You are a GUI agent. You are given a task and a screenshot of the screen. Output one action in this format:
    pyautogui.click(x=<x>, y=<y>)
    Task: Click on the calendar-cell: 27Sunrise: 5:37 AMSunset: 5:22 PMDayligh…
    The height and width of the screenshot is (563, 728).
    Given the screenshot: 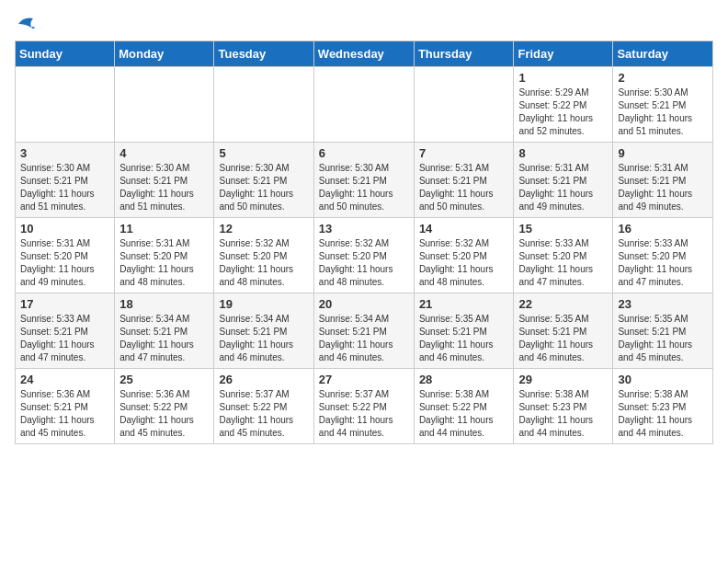 What is the action you would take?
    pyautogui.click(x=364, y=407)
    